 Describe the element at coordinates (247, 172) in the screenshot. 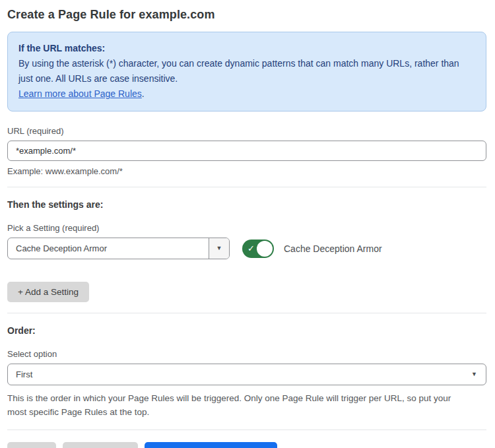

I see `url-example-helper: Example: www.example.com/*` at that location.